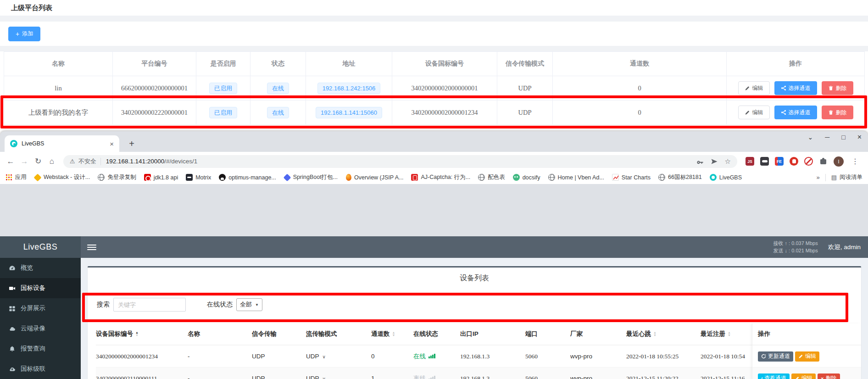  What do you see at coordinates (434, 177) in the screenshot?
I see `bookmarks-bar: 应用 Webstack - 设计... 免登录复制 jdk1.8 api Mot…` at bounding box center [434, 177].